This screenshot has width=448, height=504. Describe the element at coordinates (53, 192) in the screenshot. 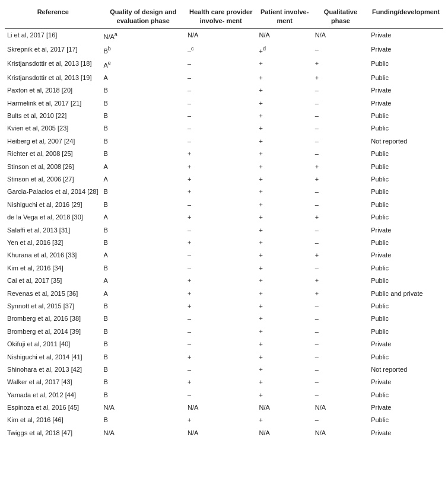

I see `ref-cell: Garcia-Palacios et al, 2014 [28]` at that location.